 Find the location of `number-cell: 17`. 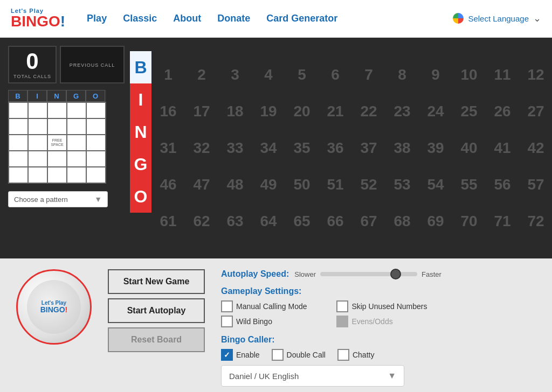

number-cell: 17 is located at coordinates (202, 111).